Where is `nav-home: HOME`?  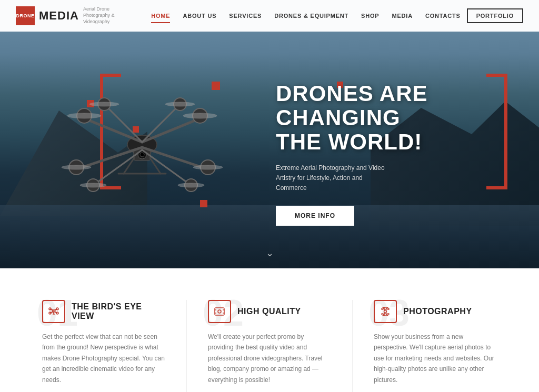 nav-home: HOME is located at coordinates (161, 16).